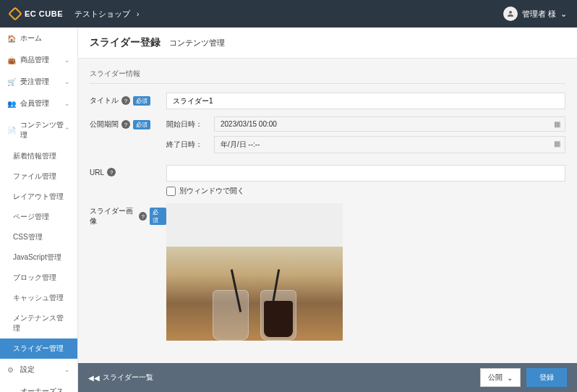  What do you see at coordinates (535, 14) in the screenshot?
I see `user-menu: 管理者 様 ⌄` at bounding box center [535, 14].